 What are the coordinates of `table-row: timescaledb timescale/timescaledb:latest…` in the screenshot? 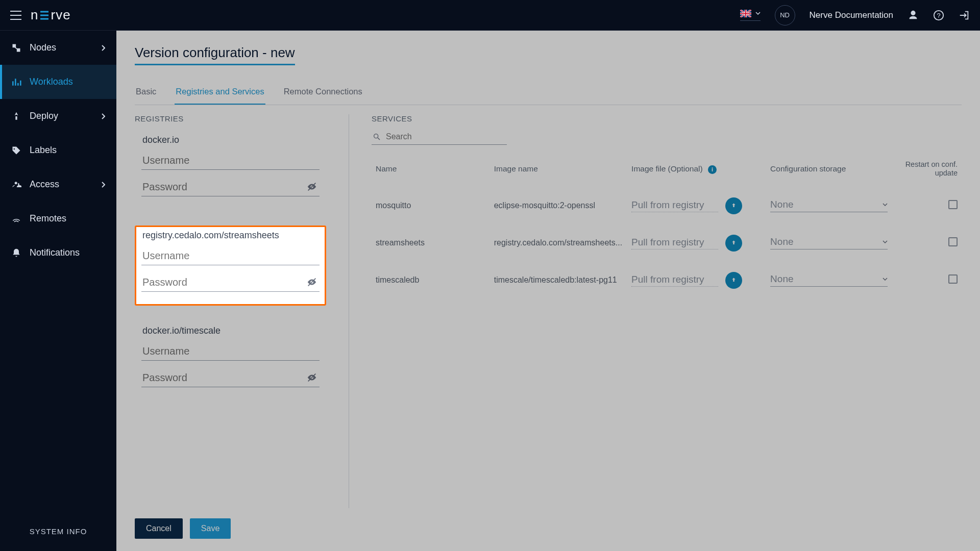 It's located at (667, 281).